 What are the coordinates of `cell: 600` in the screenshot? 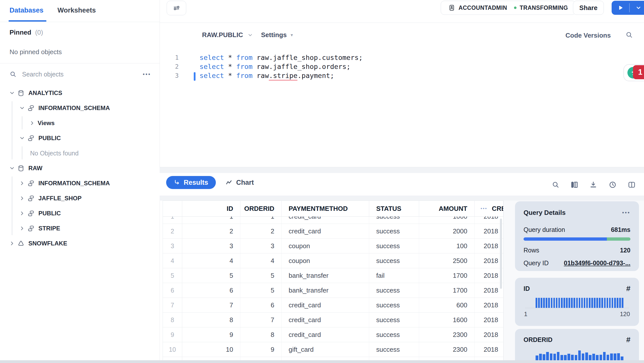 It's located at (447, 305).